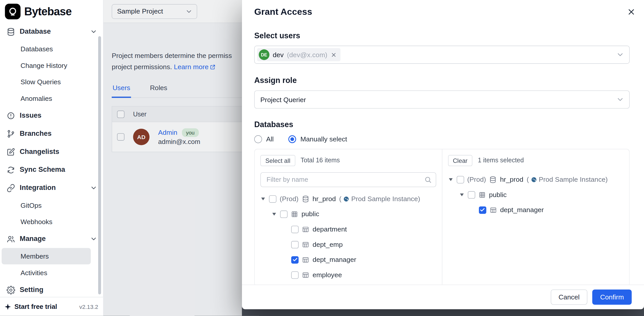 The width and height of the screenshot is (644, 316). I want to click on sidebar-item-setting: Setting, so click(51, 290).